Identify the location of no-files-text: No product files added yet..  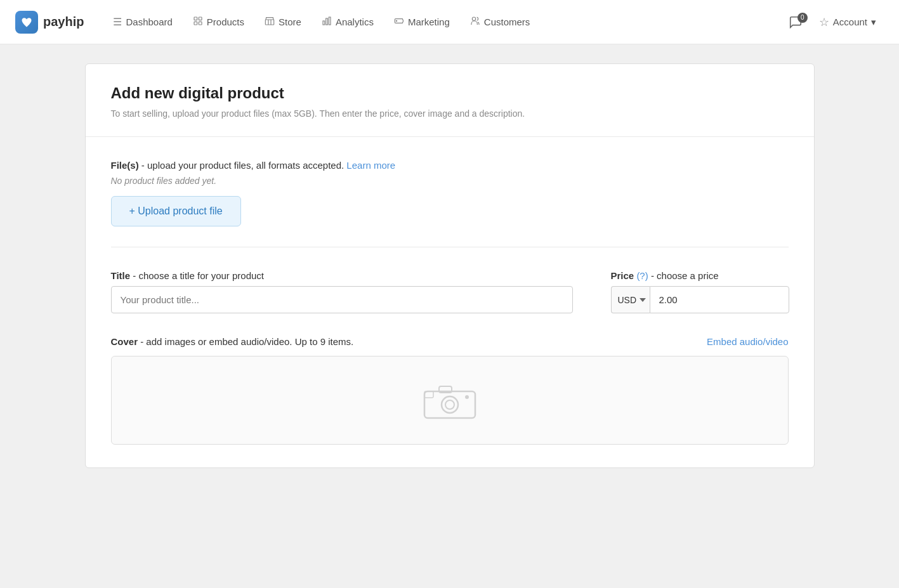
(450, 181).